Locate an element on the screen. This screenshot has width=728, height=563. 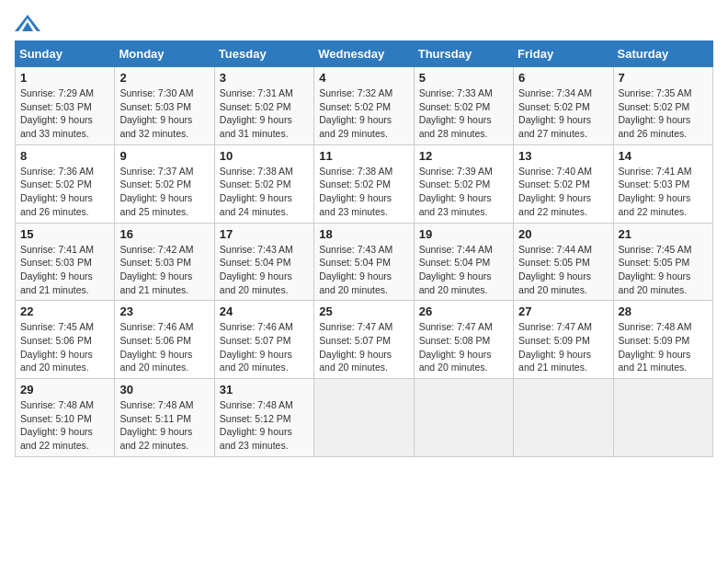
calendar-cell: 29Sunrise: 7:48 AM Sunset: 5:10 PM Dayli… is located at coordinates (65, 418).